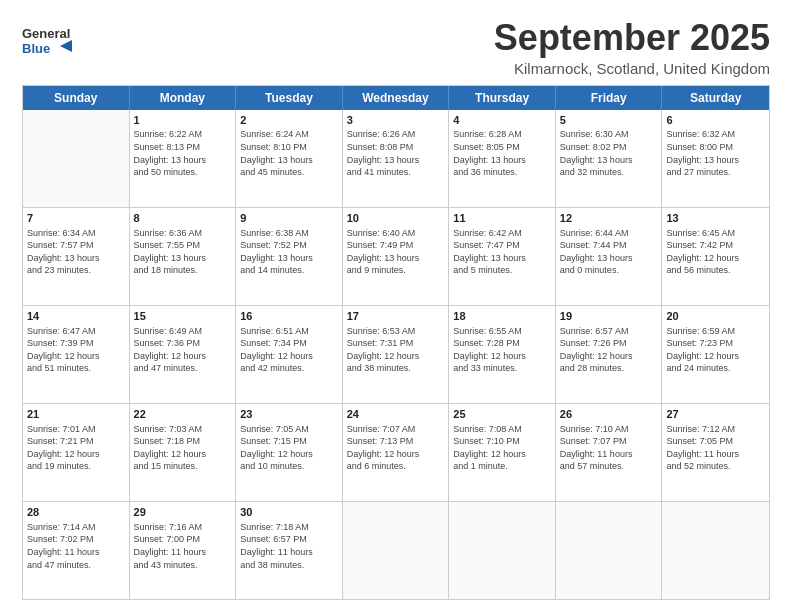  Describe the element at coordinates (76, 256) in the screenshot. I see `calendar-cell: 7Sunrise: 6:34 AM Sunset: 7:57 PM Daylig…` at that location.